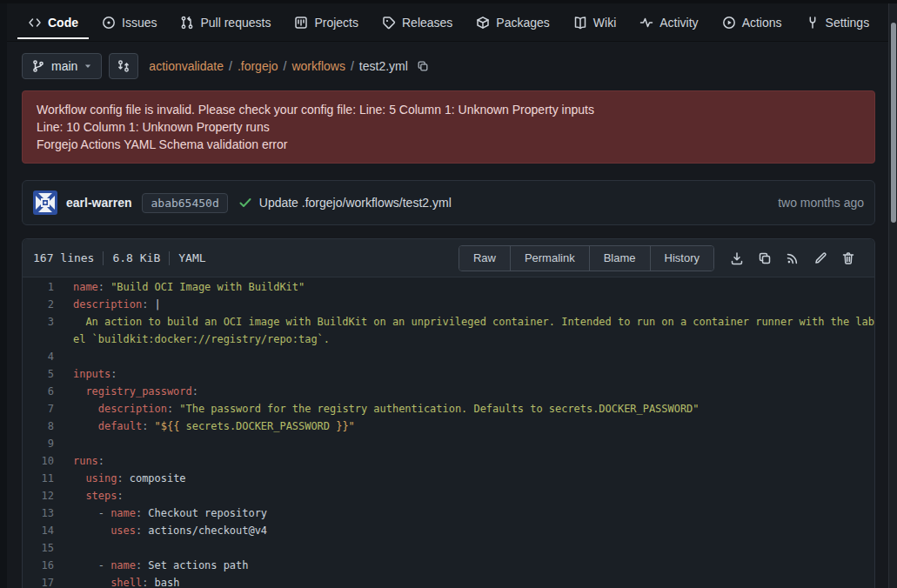 This screenshot has height=588, width=897. Describe the element at coordinates (847, 23) in the screenshot. I see `tab-label: Settings` at that location.